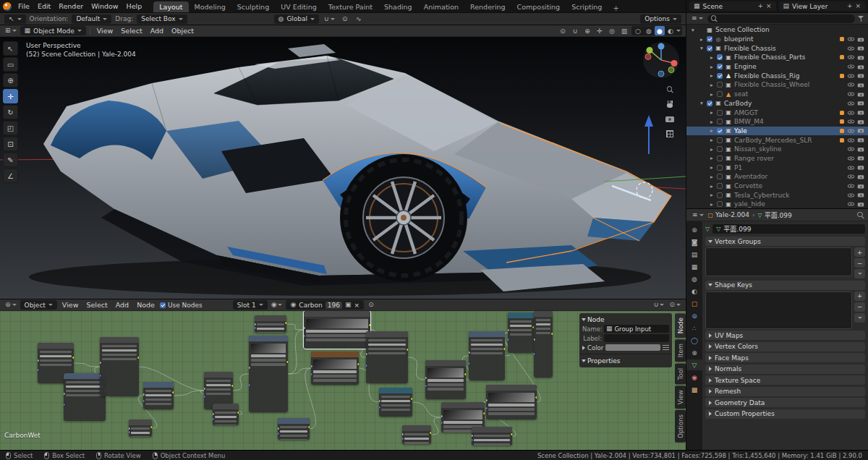 The height and width of the screenshot is (460, 868). Describe the element at coordinates (777, 67) in the screenshot. I see `outliner-row: ▸ ▣ Engine` at that location.